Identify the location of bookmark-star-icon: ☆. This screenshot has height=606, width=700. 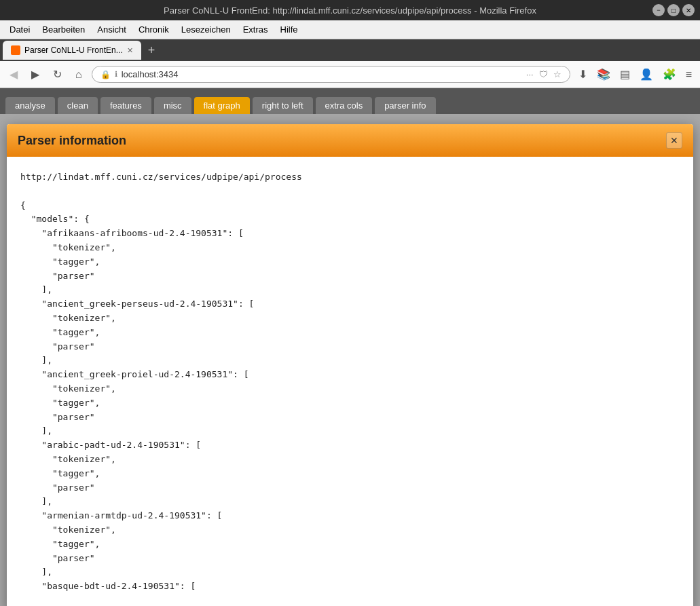
(557, 75).